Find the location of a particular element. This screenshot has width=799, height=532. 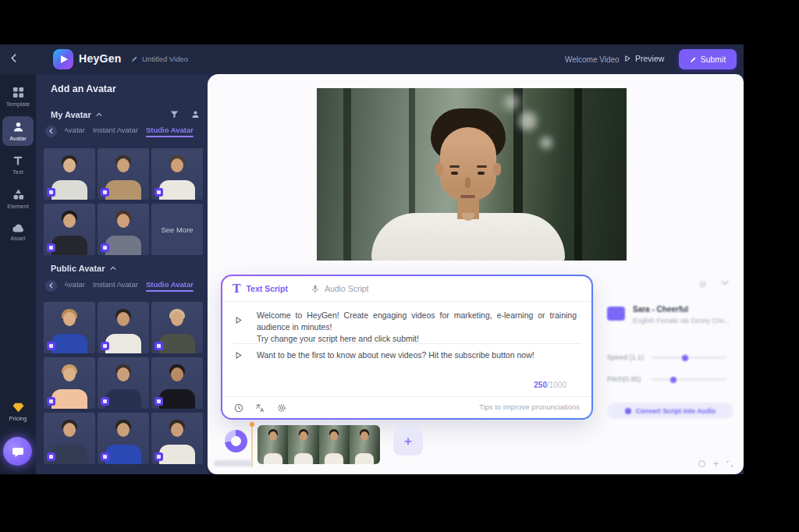

speed-slider is located at coordinates (689, 357).